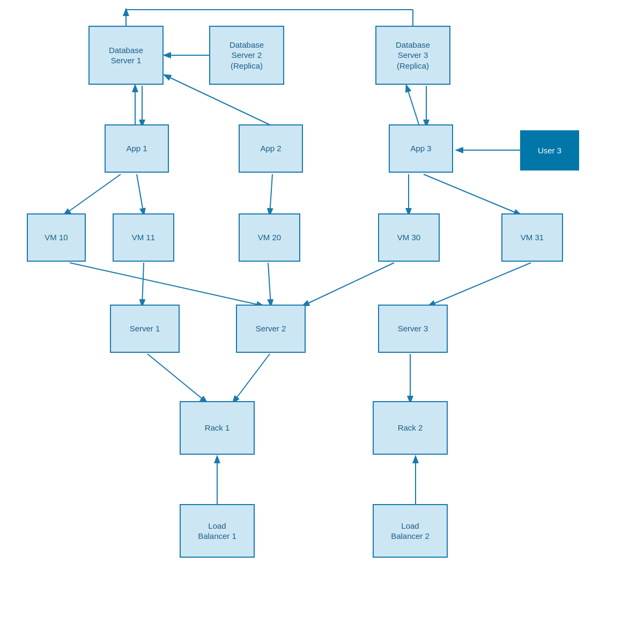  What do you see at coordinates (421, 149) in the screenshot?
I see `node-app3: App 3` at bounding box center [421, 149].